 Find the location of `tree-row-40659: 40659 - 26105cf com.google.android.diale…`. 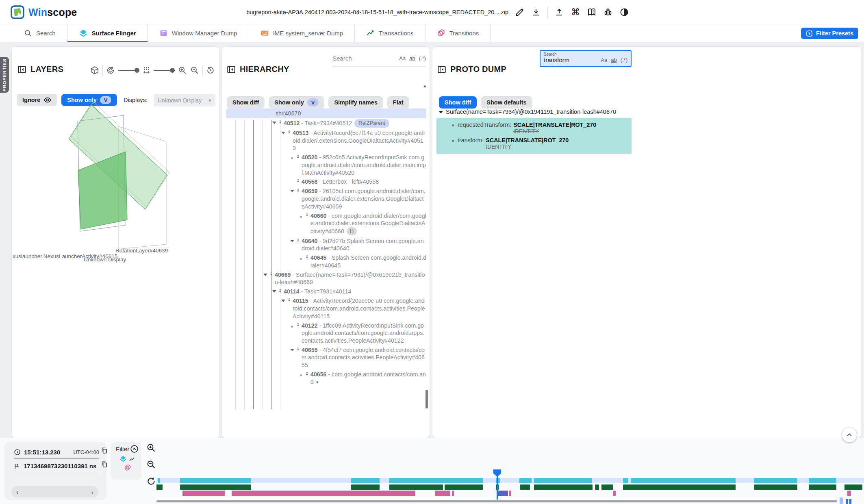

tree-row-40659: 40659 - 26105cf com.google.android.diale… is located at coordinates (326, 199).